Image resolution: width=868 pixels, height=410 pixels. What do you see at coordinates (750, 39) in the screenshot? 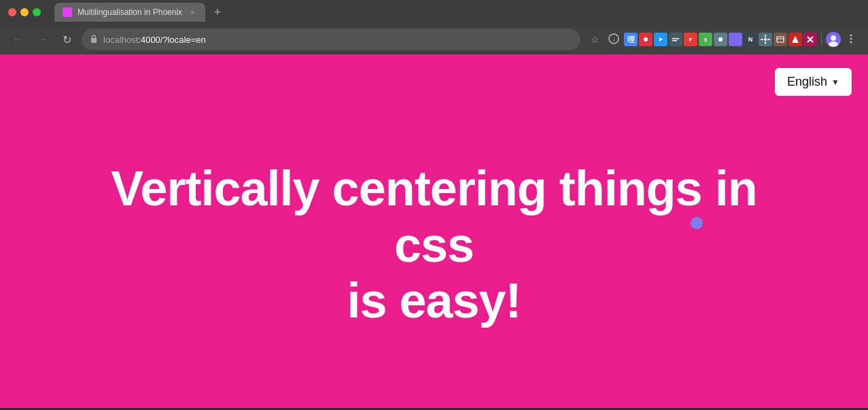
I see `svg-text: N` at bounding box center [750, 39].